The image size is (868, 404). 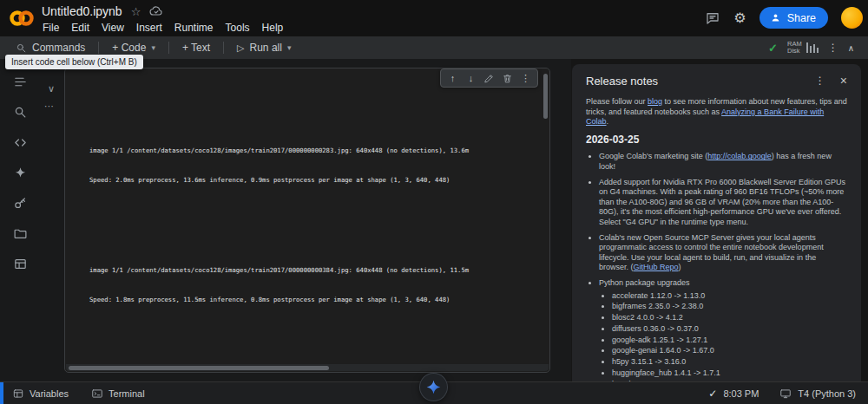 What do you see at coordinates (273, 28) in the screenshot?
I see `menu-item: Help` at bounding box center [273, 28].